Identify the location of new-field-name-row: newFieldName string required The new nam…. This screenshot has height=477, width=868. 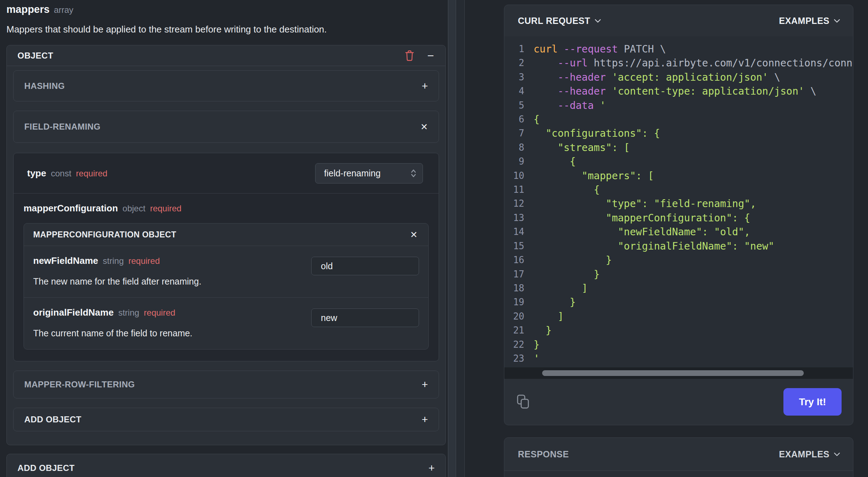
(226, 272).